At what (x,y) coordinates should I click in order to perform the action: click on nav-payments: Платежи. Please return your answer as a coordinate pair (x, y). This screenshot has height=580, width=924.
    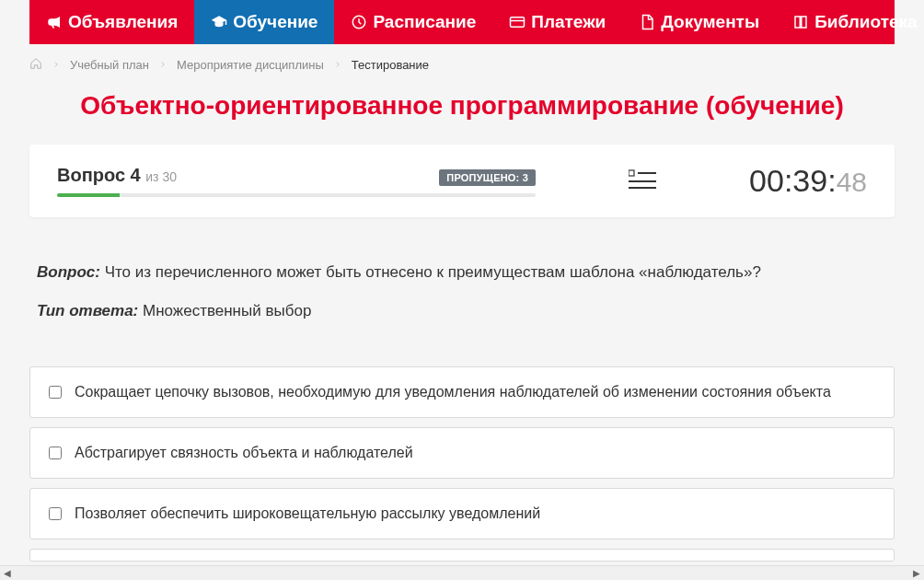
    Looking at the image, I should click on (558, 22).